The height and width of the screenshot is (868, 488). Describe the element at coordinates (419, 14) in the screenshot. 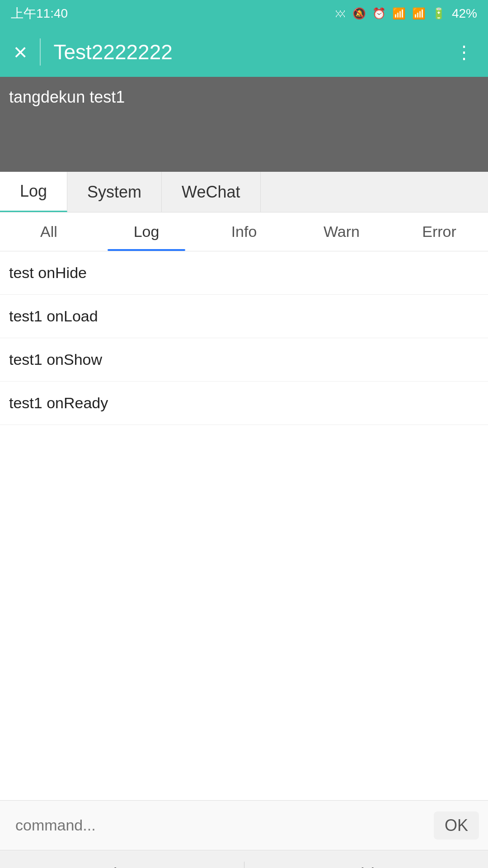

I see `signal-icon: 📶` at that location.